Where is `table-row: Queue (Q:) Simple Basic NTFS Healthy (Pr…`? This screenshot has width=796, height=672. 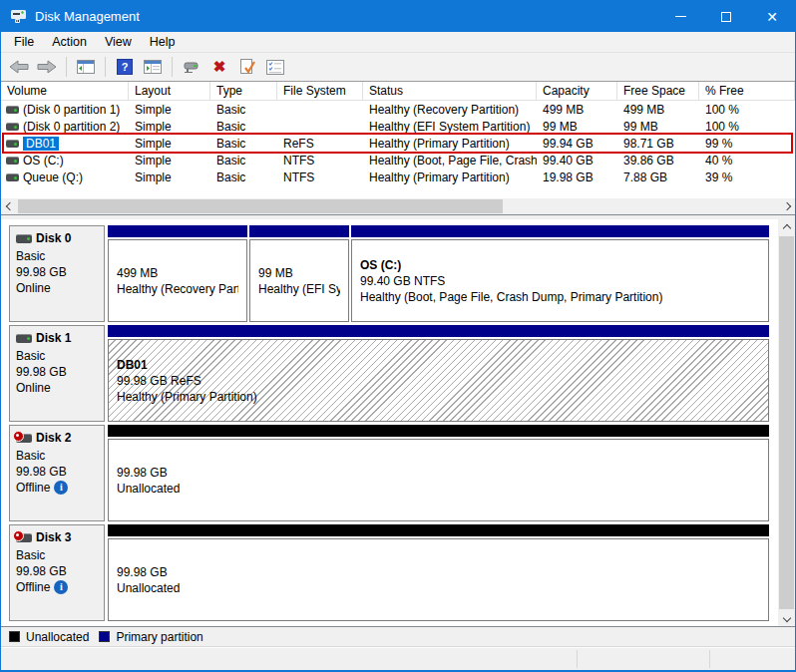 table-row: Queue (Q:) Simple Basic NTFS Healthy (Pr… is located at coordinates (398, 177).